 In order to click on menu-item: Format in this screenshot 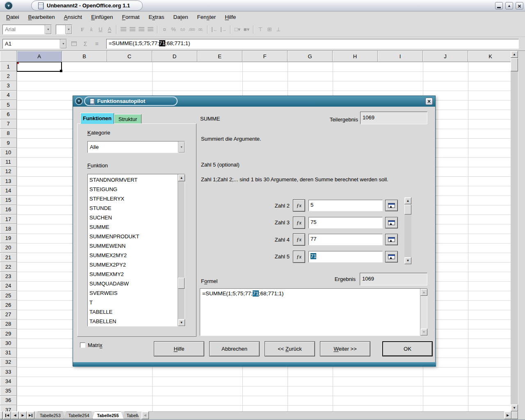, I will do `click(130, 17)`.